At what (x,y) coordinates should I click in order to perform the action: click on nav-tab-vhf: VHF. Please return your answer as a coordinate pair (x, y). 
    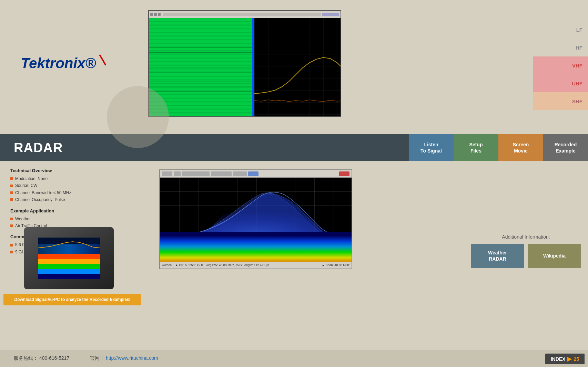
    Looking at the image, I should click on (560, 65).